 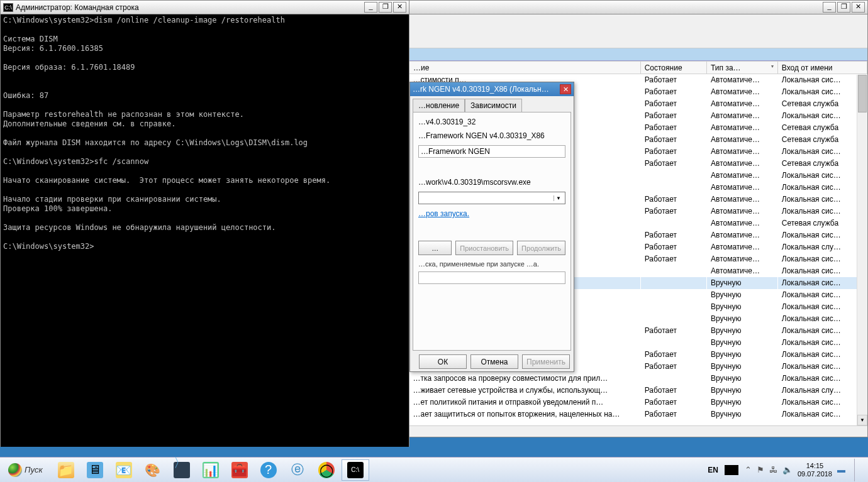 What do you see at coordinates (371, 8) in the screenshot?
I see `cmd-minimize-button: _` at bounding box center [371, 8].